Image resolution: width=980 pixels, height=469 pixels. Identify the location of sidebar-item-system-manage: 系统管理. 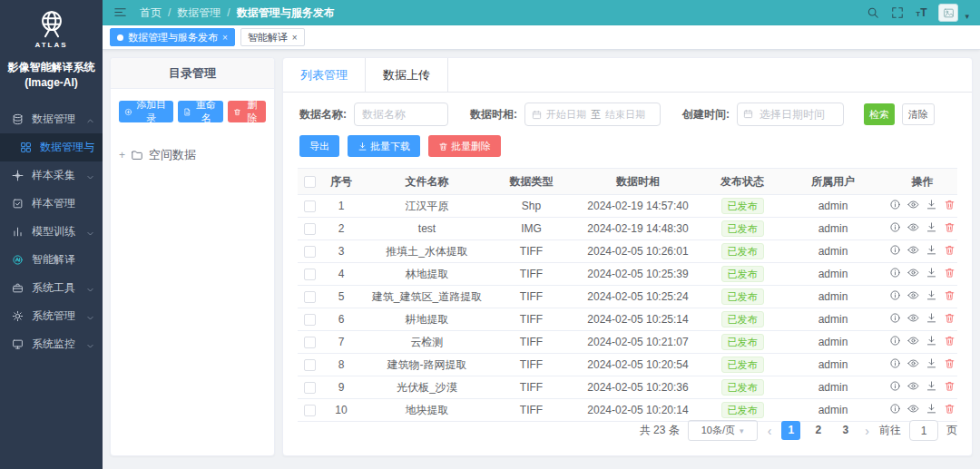
(51, 316).